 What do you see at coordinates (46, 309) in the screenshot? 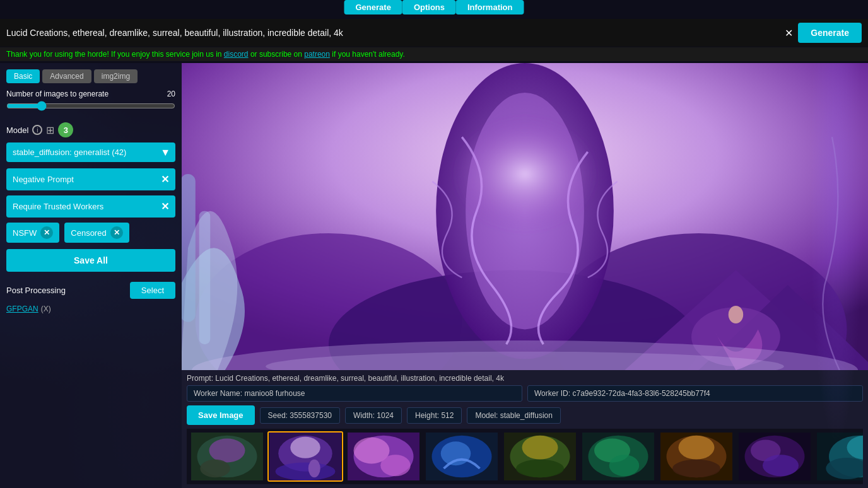
I see `gfpgan-remove: (X)` at bounding box center [46, 309].